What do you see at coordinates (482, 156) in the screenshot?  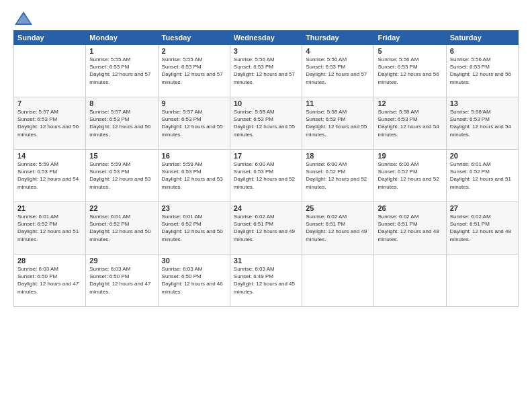 I see `day-number: 20` at bounding box center [482, 156].